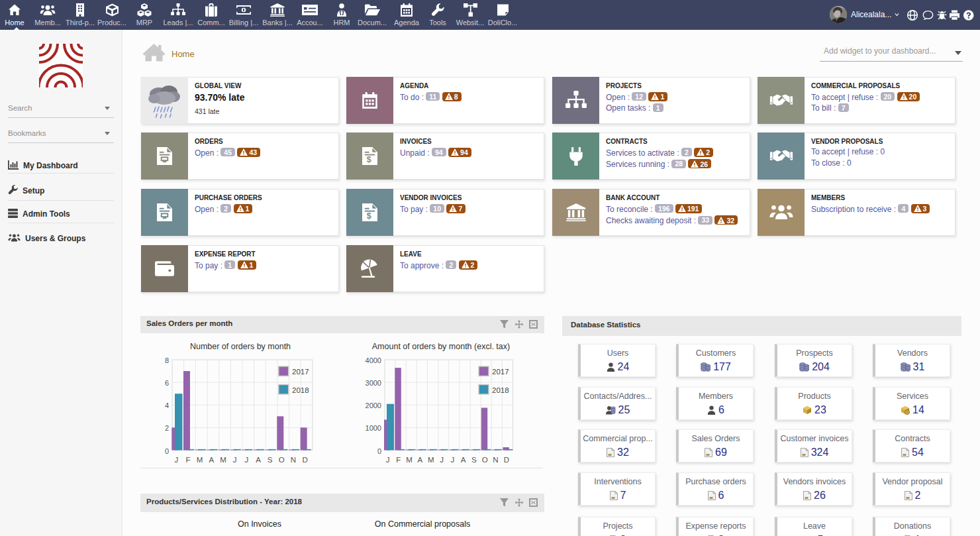  Describe the element at coordinates (373, 360) in the screenshot. I see `svg-text: 4000` at that location.